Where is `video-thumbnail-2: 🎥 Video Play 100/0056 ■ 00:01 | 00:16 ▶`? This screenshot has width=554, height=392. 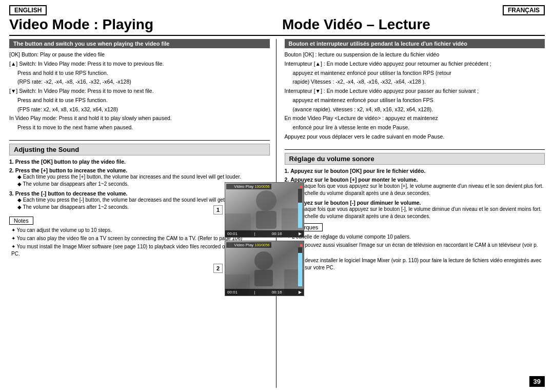
video-thumbnail-2: 🎥 Video Play 100/0056 ■ 00:01 | 00:16 ▶ is located at coordinates (265, 268).